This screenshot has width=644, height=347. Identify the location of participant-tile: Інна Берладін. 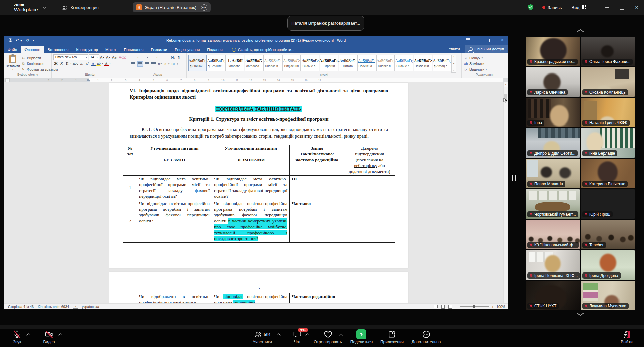
(608, 143).